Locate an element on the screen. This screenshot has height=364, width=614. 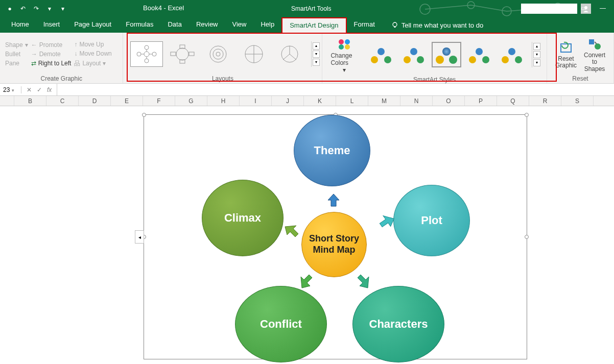
layout-option-cycle is located at coordinates (182, 54).